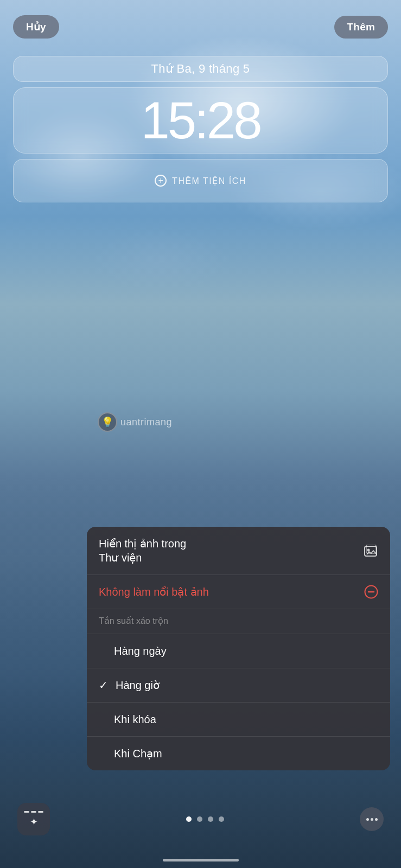 This screenshot has height=868, width=401. I want to click on frequency-label-item: Tần suất xáo trộn, so click(239, 622).